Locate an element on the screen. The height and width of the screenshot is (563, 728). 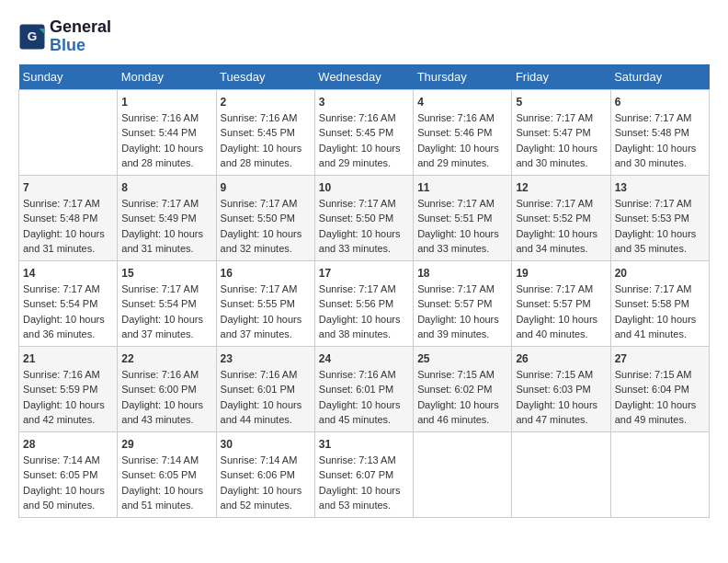
day-number: 23 is located at coordinates (266, 359).